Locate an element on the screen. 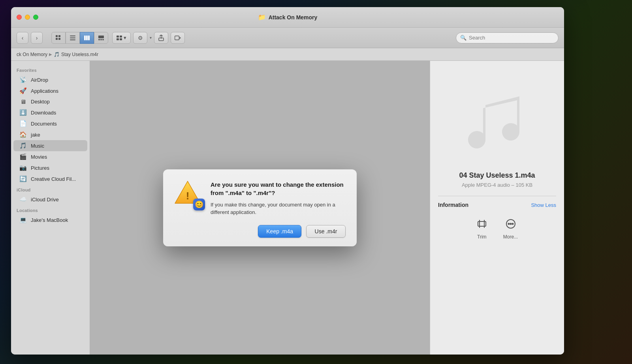 This screenshot has width=632, height=364. more-label: More... is located at coordinates (510, 237).